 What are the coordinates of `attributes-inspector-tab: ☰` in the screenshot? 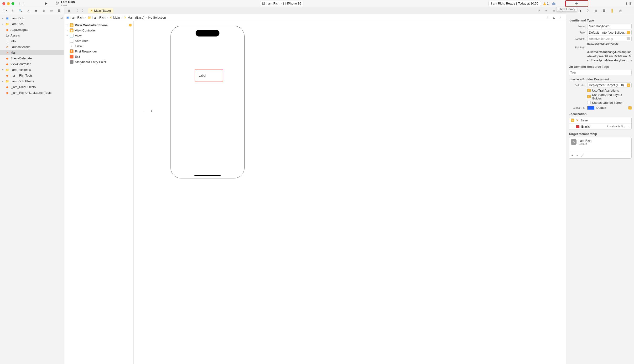 It's located at (604, 10).